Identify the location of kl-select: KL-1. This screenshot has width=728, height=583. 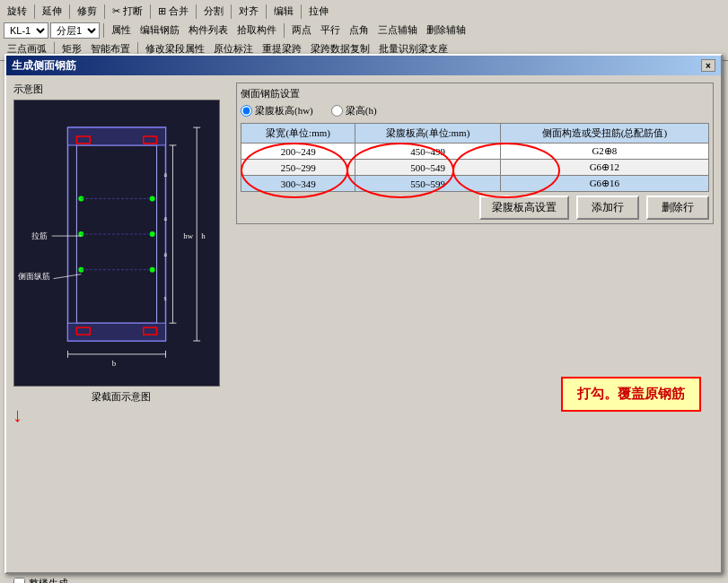
(26, 30).